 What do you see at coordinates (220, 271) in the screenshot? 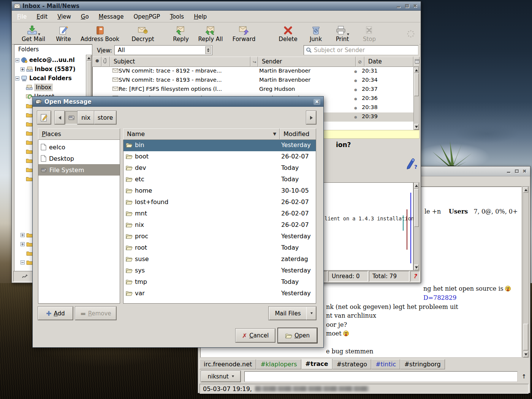
I see `file-row: sysYesterday` at bounding box center [220, 271].